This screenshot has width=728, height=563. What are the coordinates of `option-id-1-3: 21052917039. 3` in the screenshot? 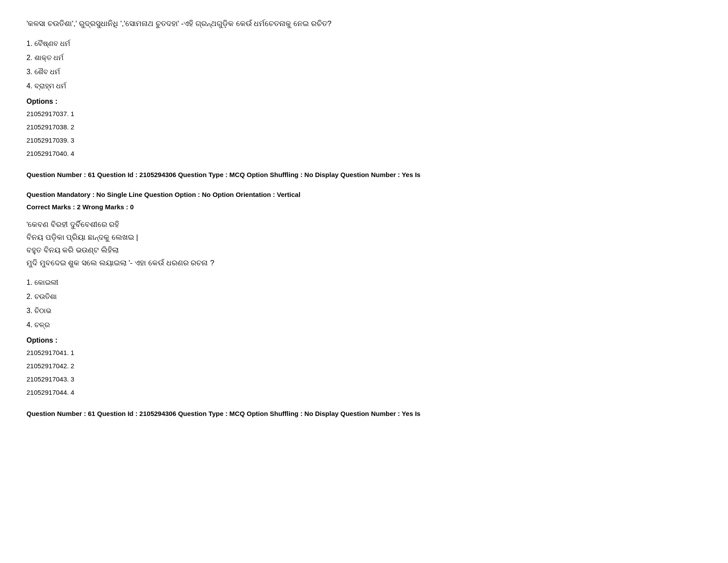 It's located at (364, 140).